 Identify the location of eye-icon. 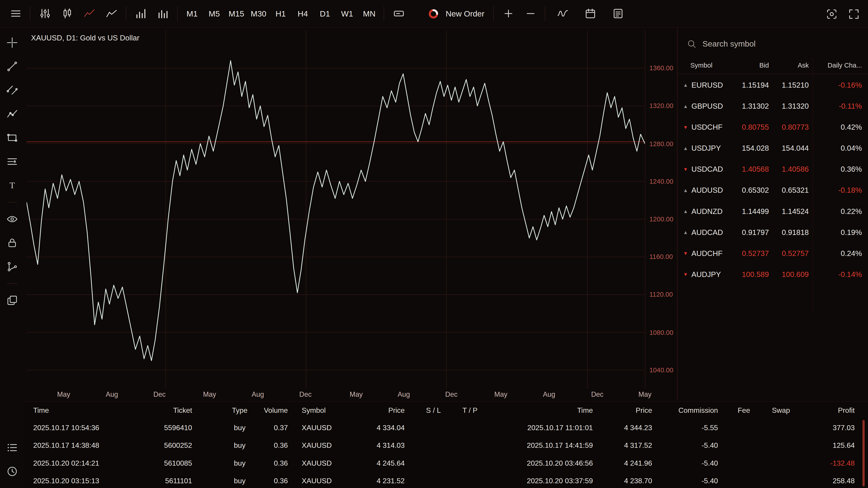
(12, 219).